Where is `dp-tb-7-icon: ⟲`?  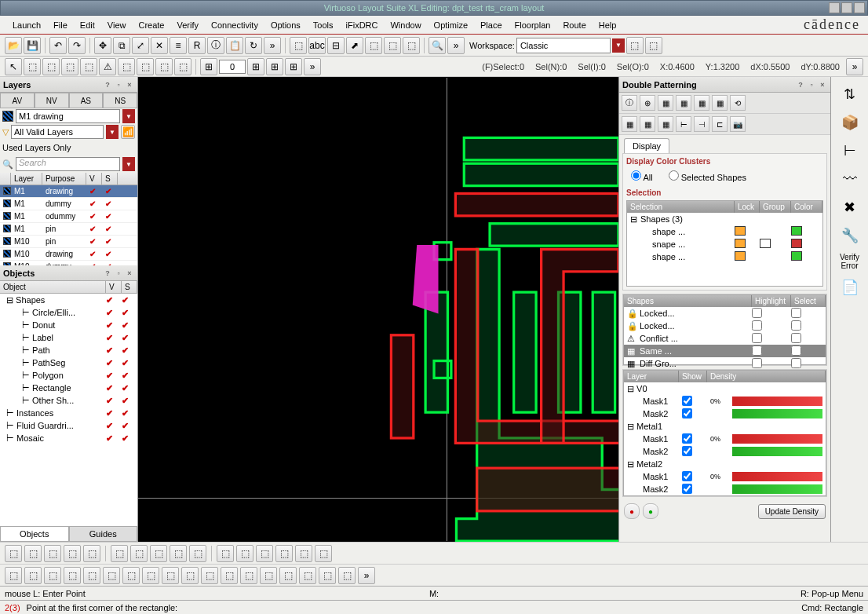 dp-tb-7-icon: ⟲ is located at coordinates (738, 103).